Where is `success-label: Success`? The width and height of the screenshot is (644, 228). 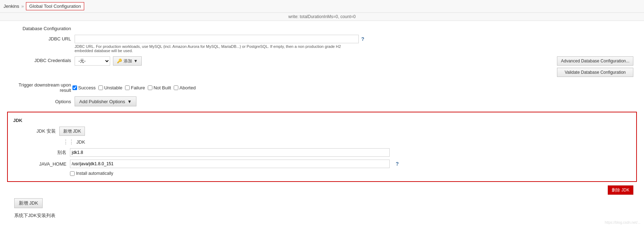
success-label: Success is located at coordinates (87, 88).